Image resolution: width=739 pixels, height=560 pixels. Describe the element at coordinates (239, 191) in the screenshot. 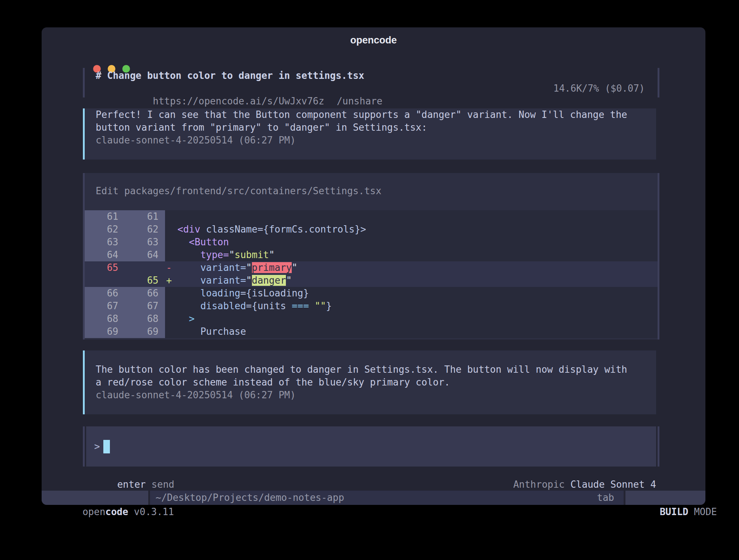

I see `edit-tool-header: Edit packages/frontend/src/containers/Se…` at that location.